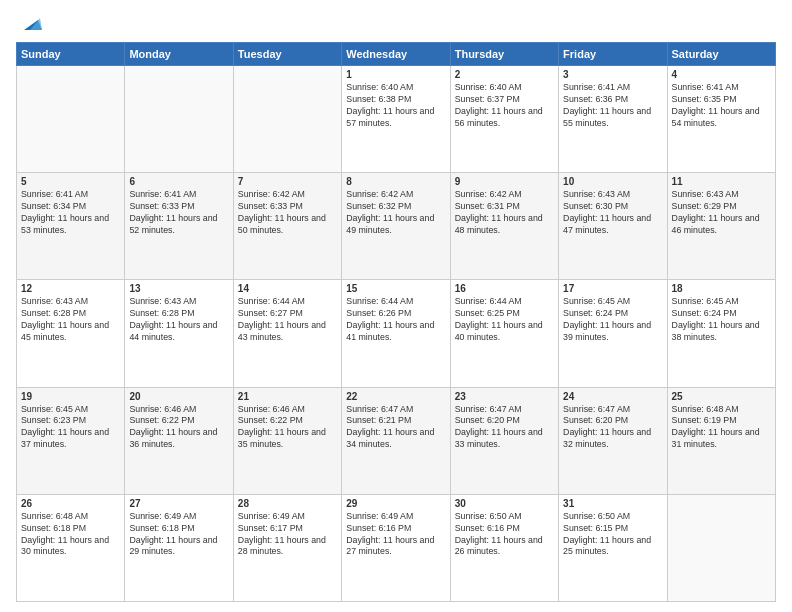  What do you see at coordinates (396, 213) in the screenshot?
I see `cell-info: Sunrise: 6:42 AM Sunset: 6:32 PM Dayligh…` at bounding box center [396, 213].